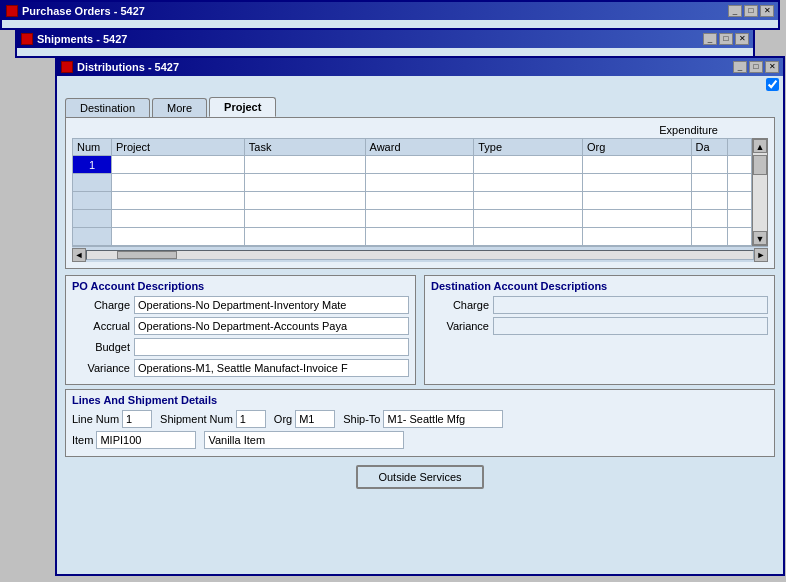 This screenshot has height=582, width=786. What do you see at coordinates (760, 165) in the screenshot?
I see `vscroll-thumb` at bounding box center [760, 165].